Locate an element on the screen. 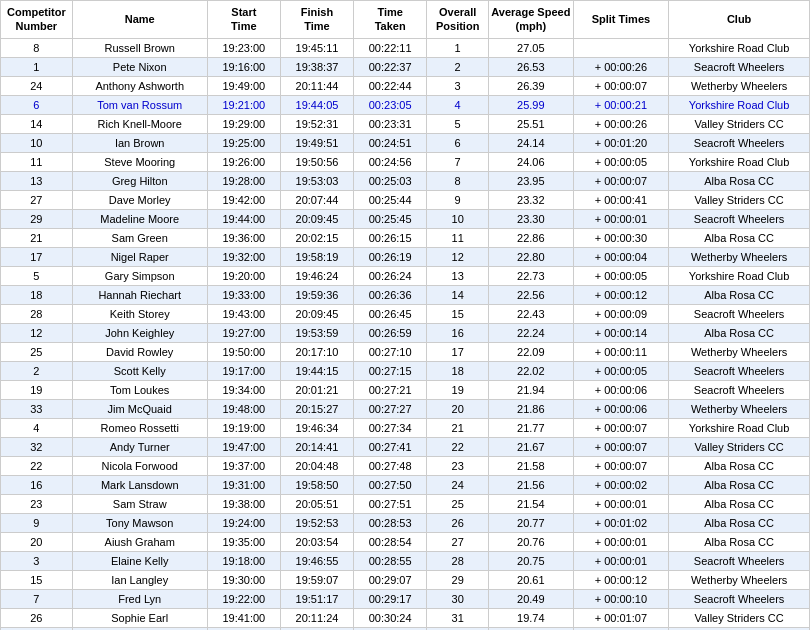  table-row: 26Sophie Earl19:41:0020:11:2400:30:24311… is located at coordinates (406, 618).